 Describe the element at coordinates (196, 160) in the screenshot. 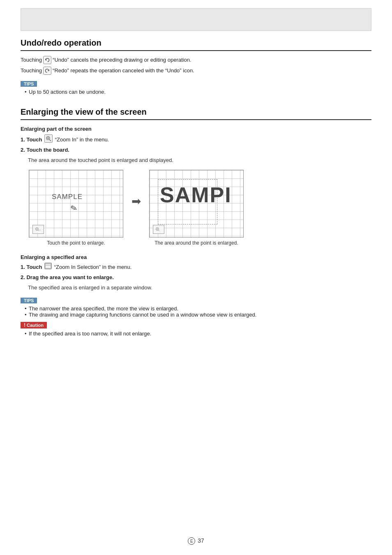

I see `step2-desc: The area around the touched point is enl…` at that location.